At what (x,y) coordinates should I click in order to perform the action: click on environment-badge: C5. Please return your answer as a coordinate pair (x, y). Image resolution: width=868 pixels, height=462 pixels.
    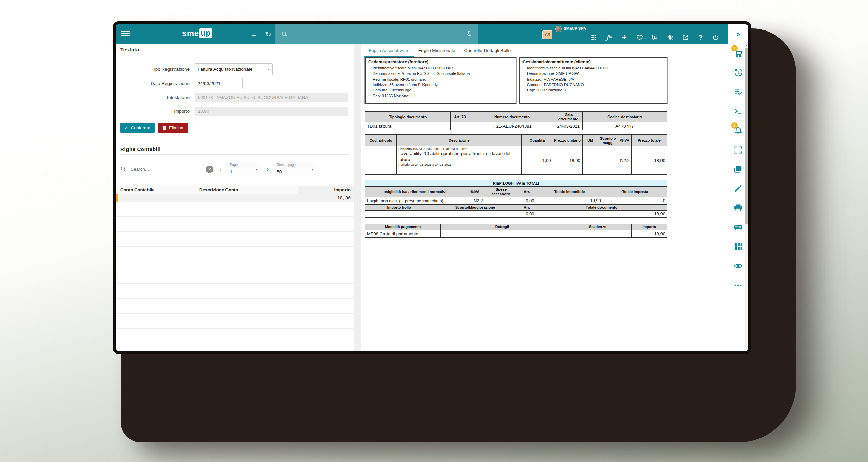
    Looking at the image, I should click on (547, 35).